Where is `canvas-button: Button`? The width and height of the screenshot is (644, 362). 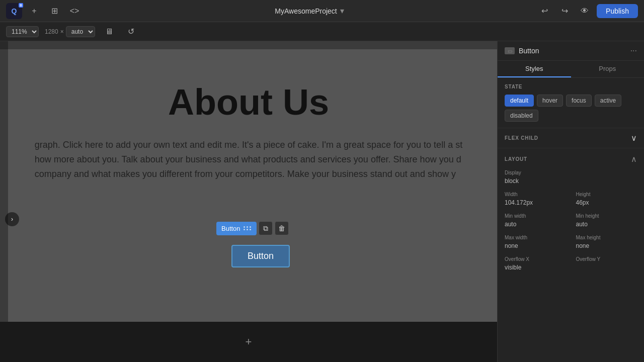
canvas-button: Button is located at coordinates (261, 256).